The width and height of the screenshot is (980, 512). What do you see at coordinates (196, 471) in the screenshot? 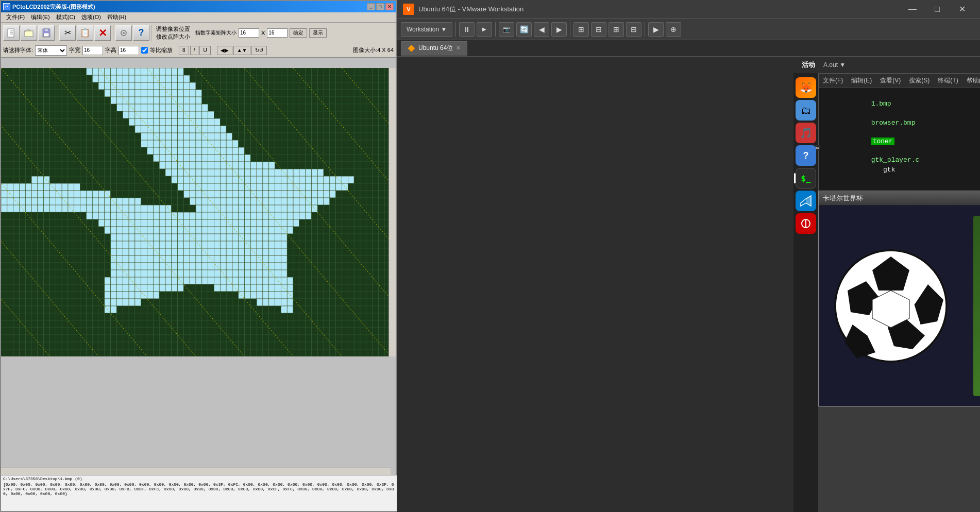
I see `horizontal-scrollbar` at bounding box center [196, 471].